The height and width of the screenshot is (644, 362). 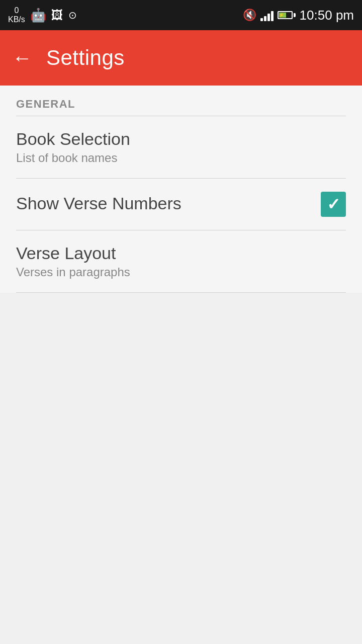 I want to click on back-button: ←, so click(x=22, y=58).